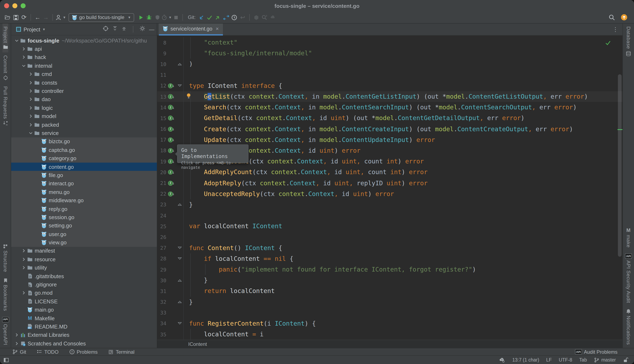  What do you see at coordinates (390, 259) in the screenshot?
I see `code-line-28: 28if localContent == nil {` at bounding box center [390, 259].